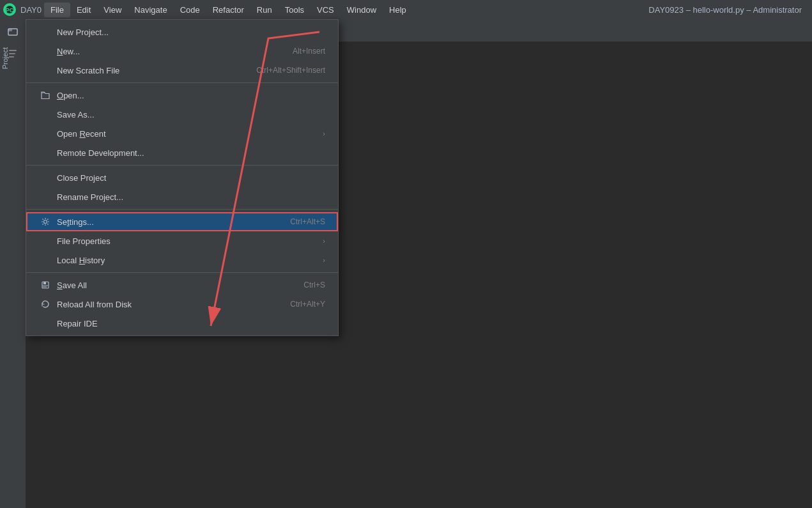 The height and width of the screenshot is (508, 812). What do you see at coordinates (308, 222) in the screenshot?
I see `settings-shortcut: Ctrl+Alt+S` at bounding box center [308, 222].